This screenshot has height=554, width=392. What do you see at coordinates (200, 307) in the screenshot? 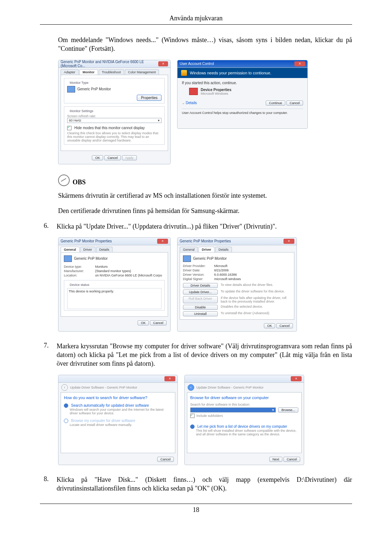
I see `disable-button: Disable` at bounding box center [200, 307].